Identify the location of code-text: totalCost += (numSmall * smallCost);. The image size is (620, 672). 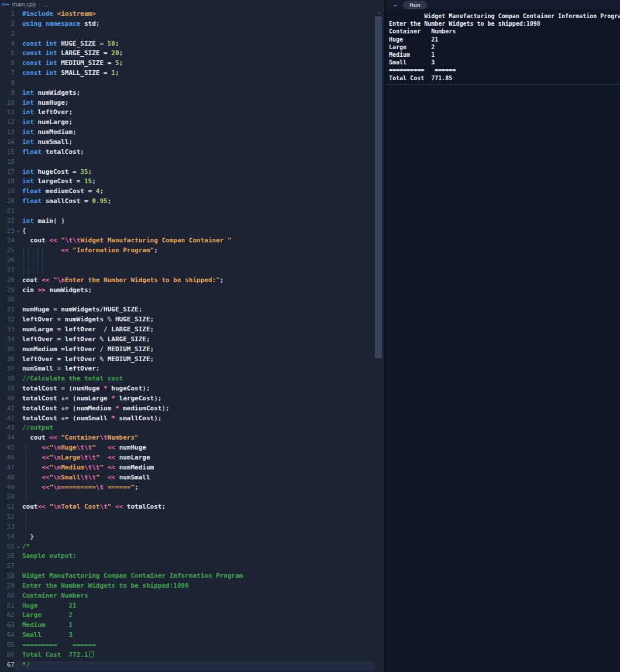
(92, 419).